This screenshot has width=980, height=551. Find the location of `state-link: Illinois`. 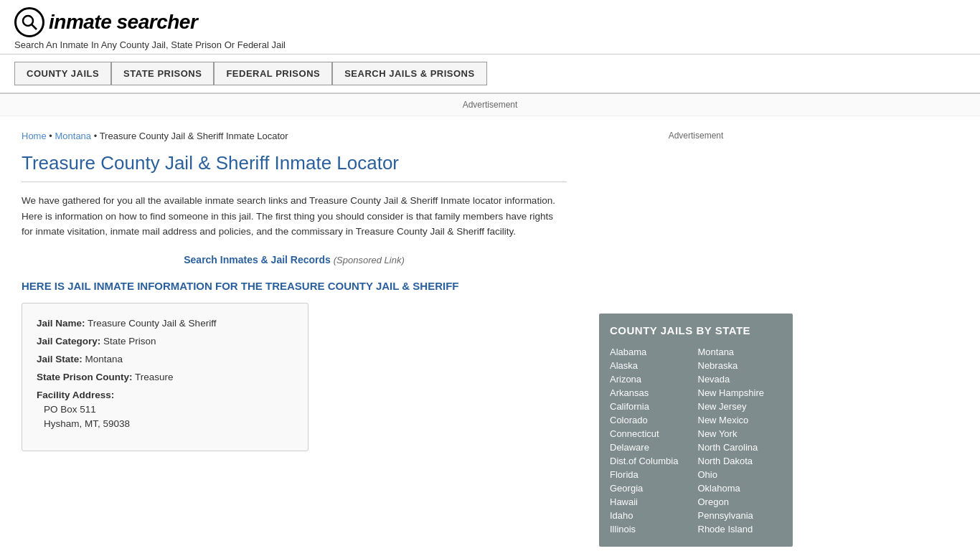

state-link: Illinois is located at coordinates (652, 529).